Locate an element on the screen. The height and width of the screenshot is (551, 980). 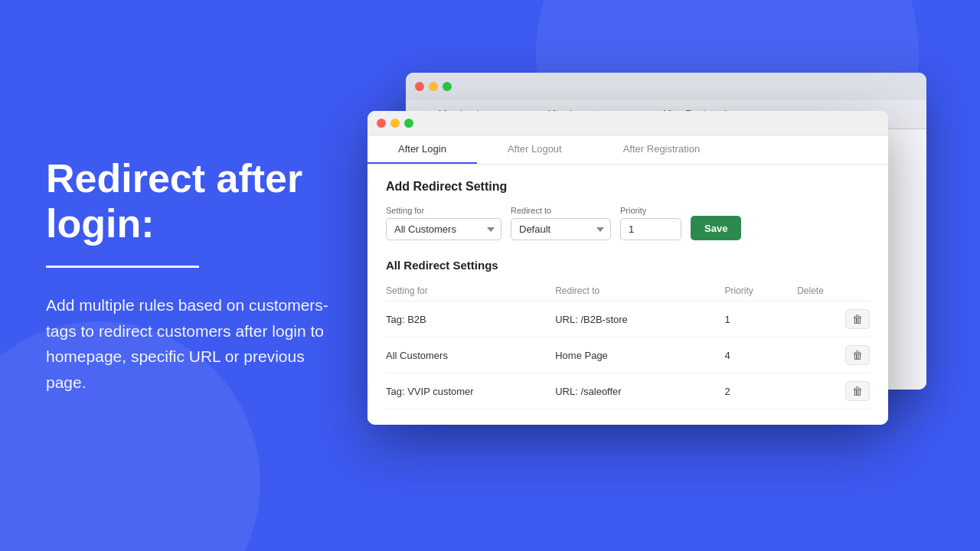
front-dot-yellow is located at coordinates (395, 123).